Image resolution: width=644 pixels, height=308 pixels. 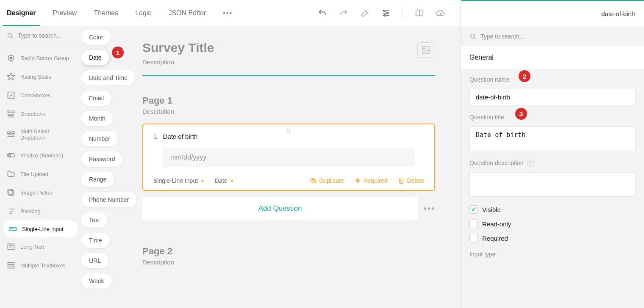 What do you see at coordinates (106, 13) in the screenshot?
I see `tab-themes: Themes` at bounding box center [106, 13].